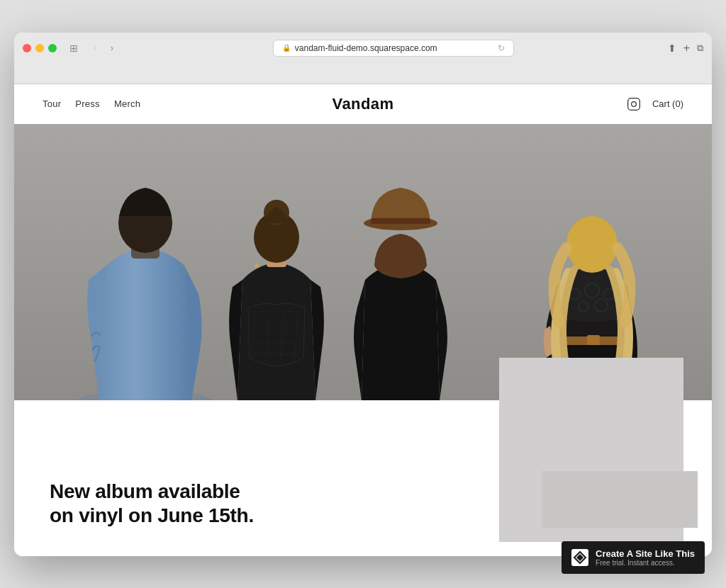  Describe the element at coordinates (128, 103) in the screenshot. I see `merch-nav-link: Merch` at that location.